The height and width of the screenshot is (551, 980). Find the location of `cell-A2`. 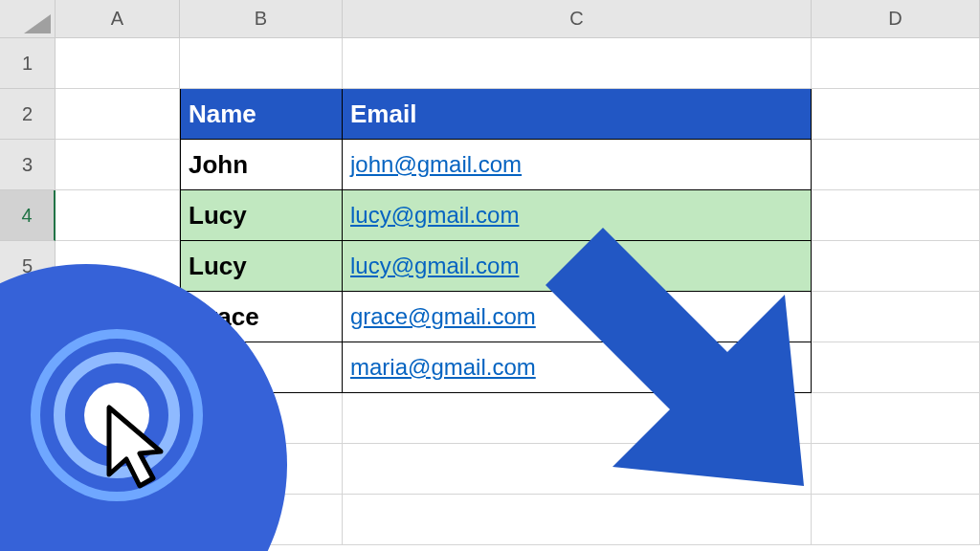

cell-A2 is located at coordinates (118, 115).